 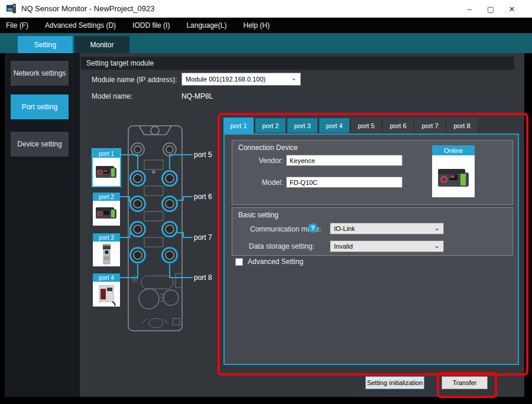 What do you see at coordinates (241, 79) in the screenshot?
I see `module-name-dropdown: Module 001(192.168.0.100) ⌄` at bounding box center [241, 79].